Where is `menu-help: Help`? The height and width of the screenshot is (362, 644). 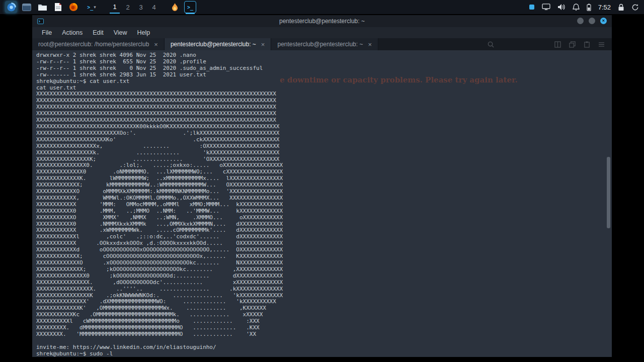
menu-help: Help is located at coordinates (144, 33).